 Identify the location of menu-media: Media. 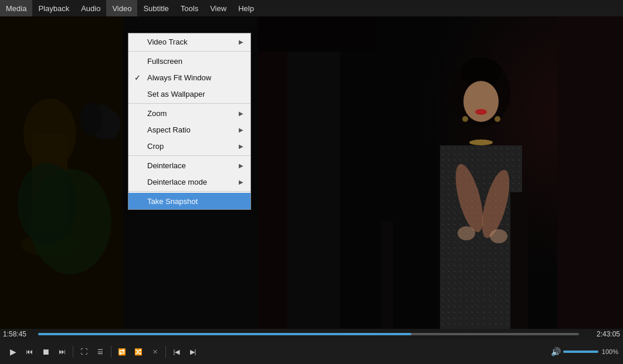
(16, 8).